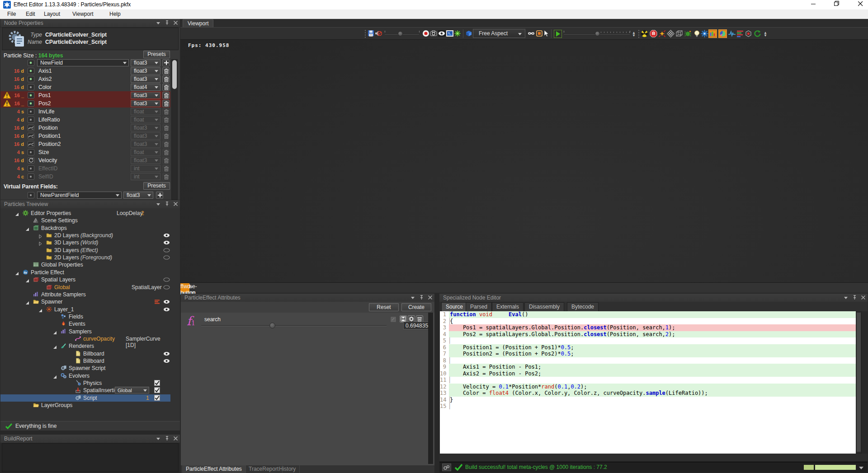  What do you see at coordinates (138, 195) in the screenshot?
I see `virtual-field-type-combo: float3` at bounding box center [138, 195].